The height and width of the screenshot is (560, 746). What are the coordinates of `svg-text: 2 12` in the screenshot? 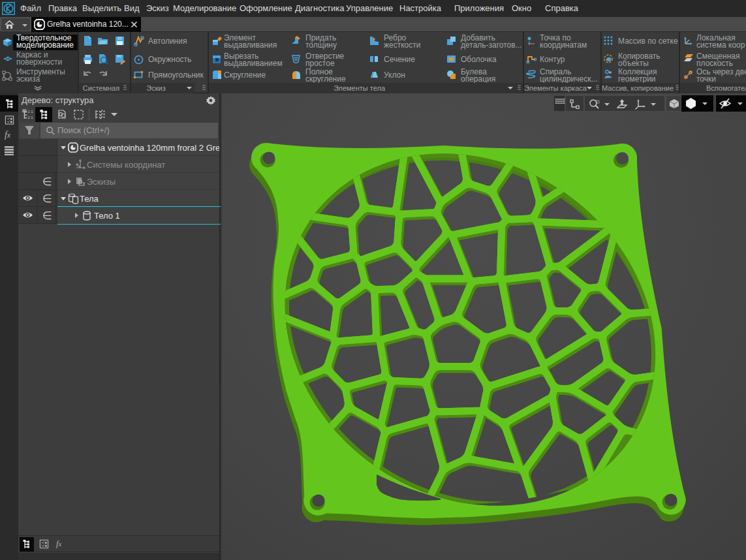 It's located at (31, 117).